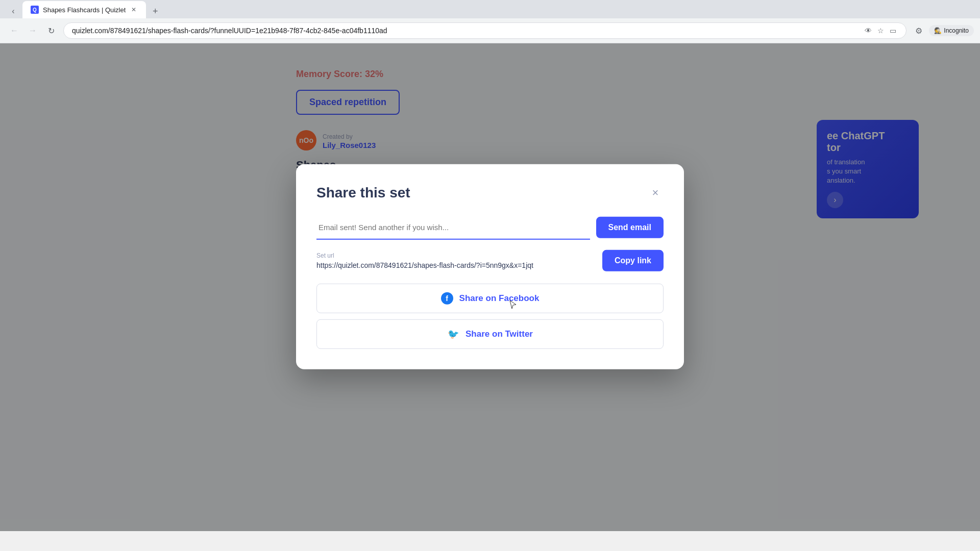 The image size is (980, 551). What do you see at coordinates (490, 298) in the screenshot?
I see `share-facebook-button: f Share on Facebook` at bounding box center [490, 298].